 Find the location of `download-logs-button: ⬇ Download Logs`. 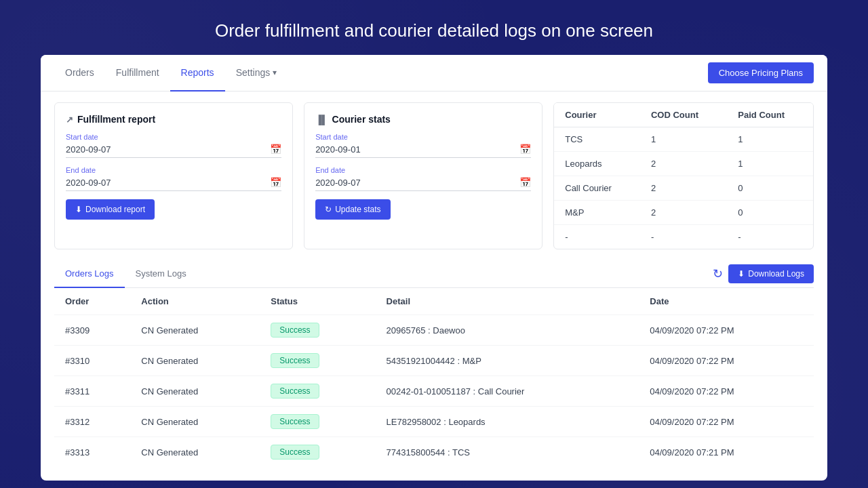

download-logs-button: ⬇ Download Logs is located at coordinates (771, 274).